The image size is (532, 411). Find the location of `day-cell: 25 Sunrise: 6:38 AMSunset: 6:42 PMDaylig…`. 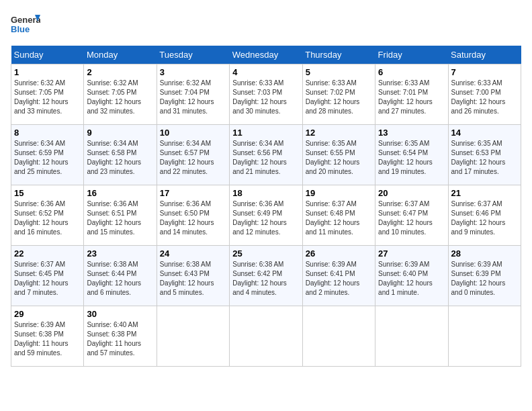

day-cell: 25 Sunrise: 6:38 AMSunset: 6:42 PMDaylig… is located at coordinates (266, 276).